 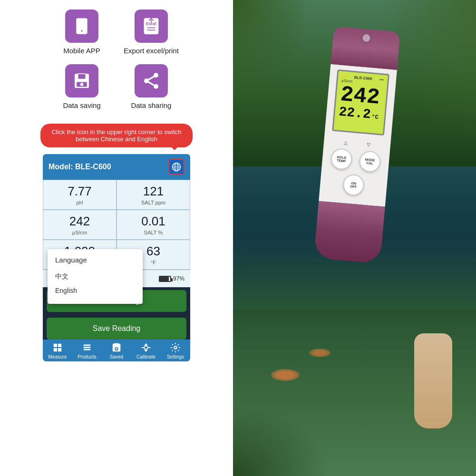 I want to click on settings-icon, so click(x=175, y=348).